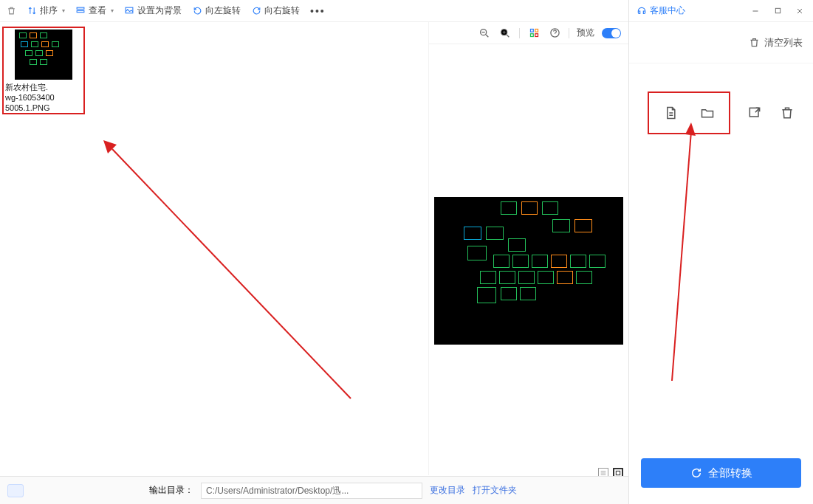 This screenshot has width=813, height=504. What do you see at coordinates (586, 32) in the screenshot?
I see `preview-bar-label: 预览` at bounding box center [586, 32].